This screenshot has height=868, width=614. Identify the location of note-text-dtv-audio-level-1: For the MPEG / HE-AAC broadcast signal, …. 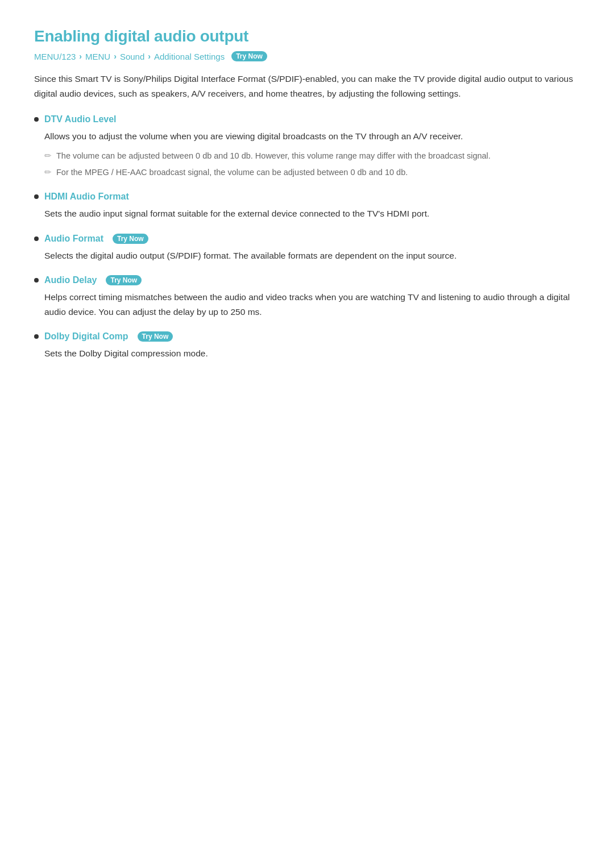
(232, 173).